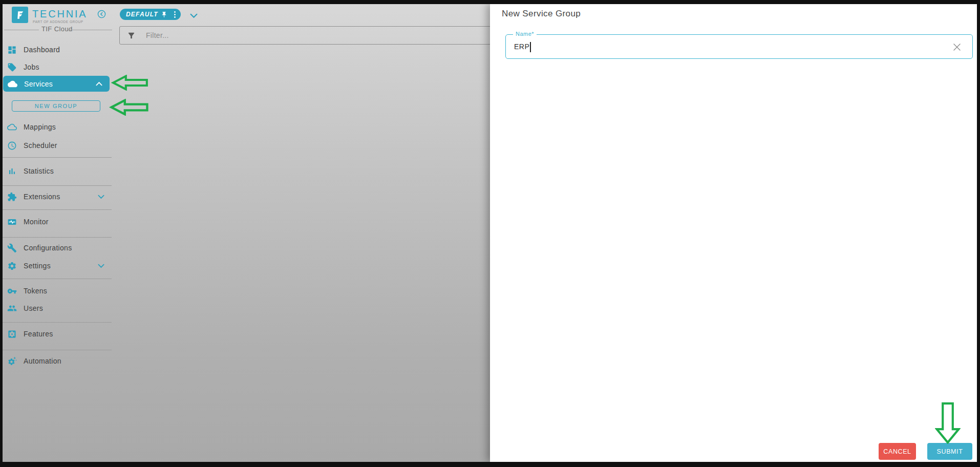  I want to click on sidebar-item-automation: Automation, so click(57, 361).